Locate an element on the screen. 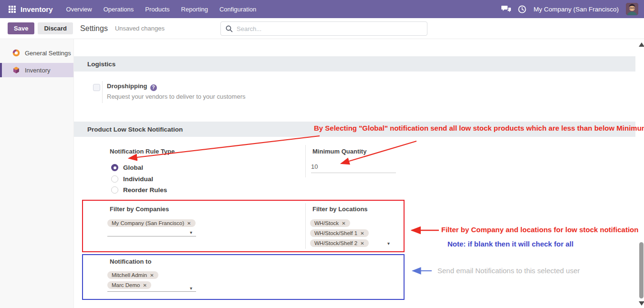  search-input is located at coordinates (329, 29).